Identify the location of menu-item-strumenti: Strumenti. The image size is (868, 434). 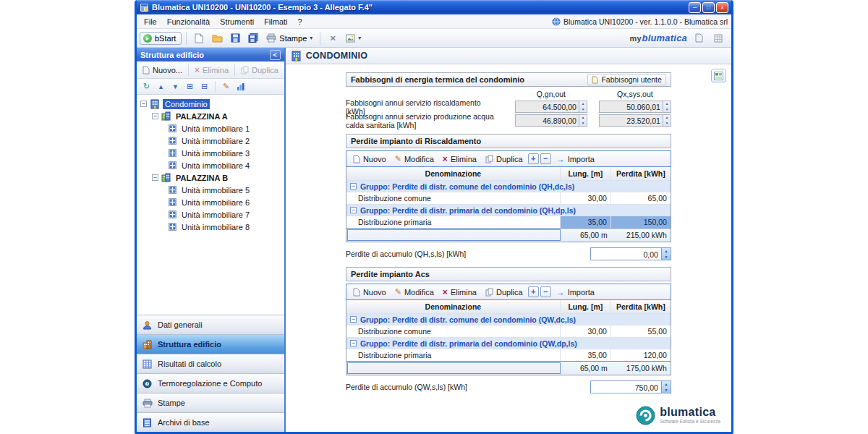
(237, 22).